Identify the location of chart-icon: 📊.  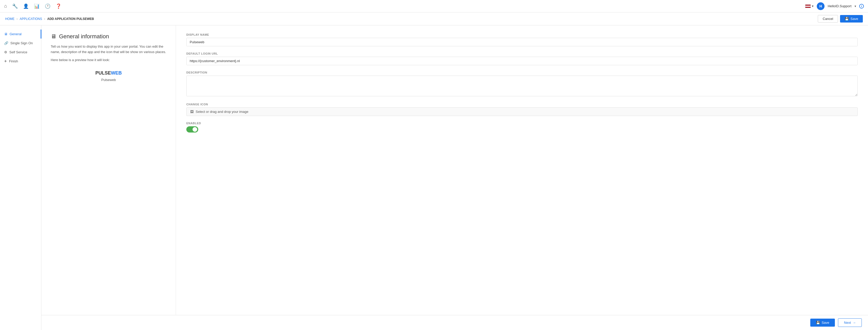
(37, 6).